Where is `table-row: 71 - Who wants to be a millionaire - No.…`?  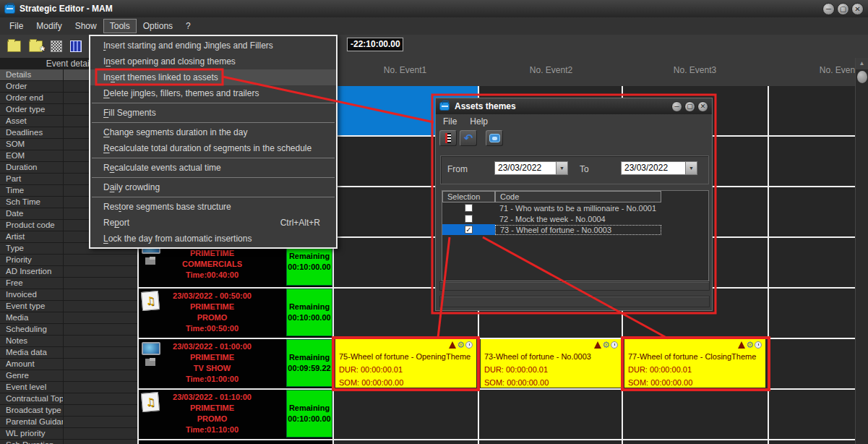
table-row: 71 - Who wants to be a millionaire - No.… is located at coordinates (575, 208).